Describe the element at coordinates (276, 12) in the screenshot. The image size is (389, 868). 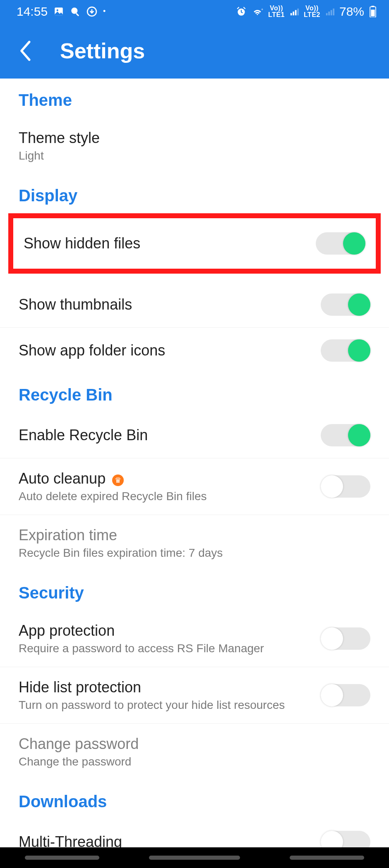
I see `sim1-indicator: Vo)) LTE1` at that location.